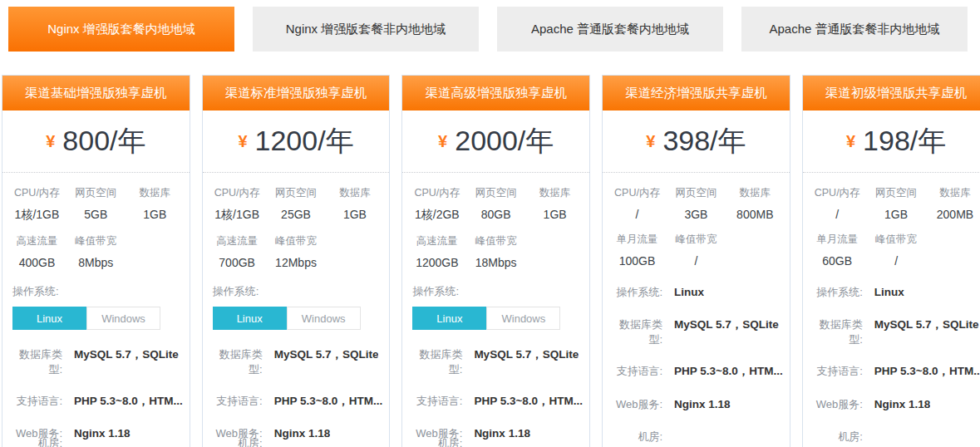 This screenshot has height=447, width=980. Describe the element at coordinates (121, 29) in the screenshot. I see `package-tab-1: Nginx 增强版套餐内地地域` at that location.